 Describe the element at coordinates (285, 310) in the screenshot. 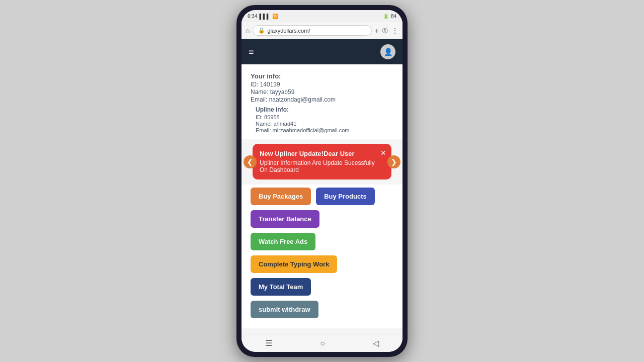

I see `submit-withdraw-button: submit withdraw` at that location.